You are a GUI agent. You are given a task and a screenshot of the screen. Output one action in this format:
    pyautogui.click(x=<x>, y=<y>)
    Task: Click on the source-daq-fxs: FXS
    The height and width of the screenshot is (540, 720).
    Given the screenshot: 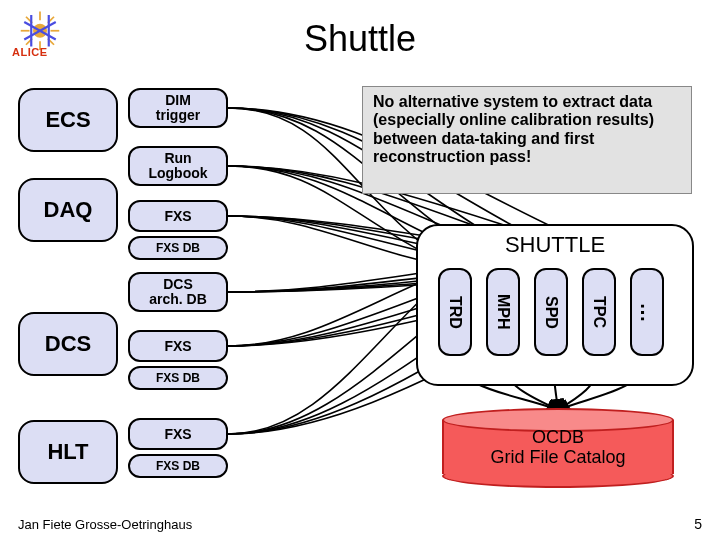 What is the action you would take?
    pyautogui.click(x=178, y=216)
    